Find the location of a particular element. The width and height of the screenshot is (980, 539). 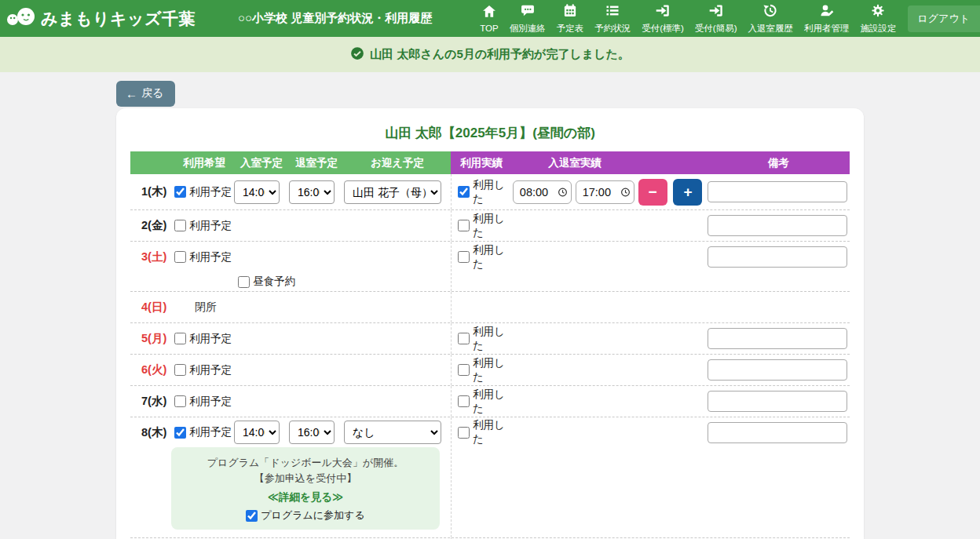

actual-header-group: 利用実績 入退室実績 備考 is located at coordinates (650, 163).